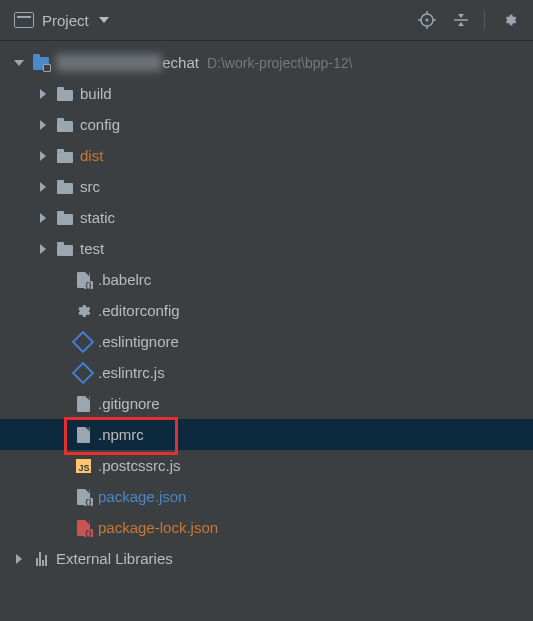 This screenshot has width=533, height=621. I want to click on folder-label: src, so click(90, 186).